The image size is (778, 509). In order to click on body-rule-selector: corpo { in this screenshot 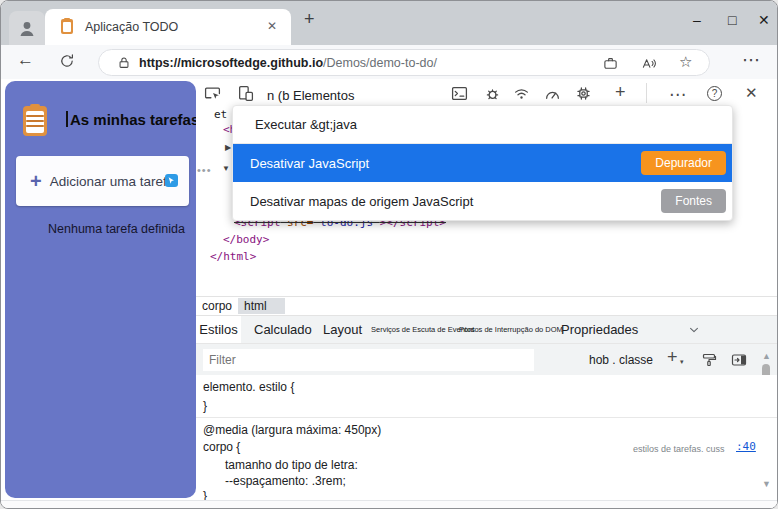, I will do `click(222, 447)`.